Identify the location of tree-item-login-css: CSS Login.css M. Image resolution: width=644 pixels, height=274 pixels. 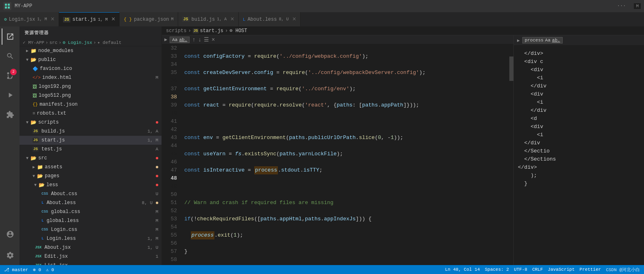
(90, 230).